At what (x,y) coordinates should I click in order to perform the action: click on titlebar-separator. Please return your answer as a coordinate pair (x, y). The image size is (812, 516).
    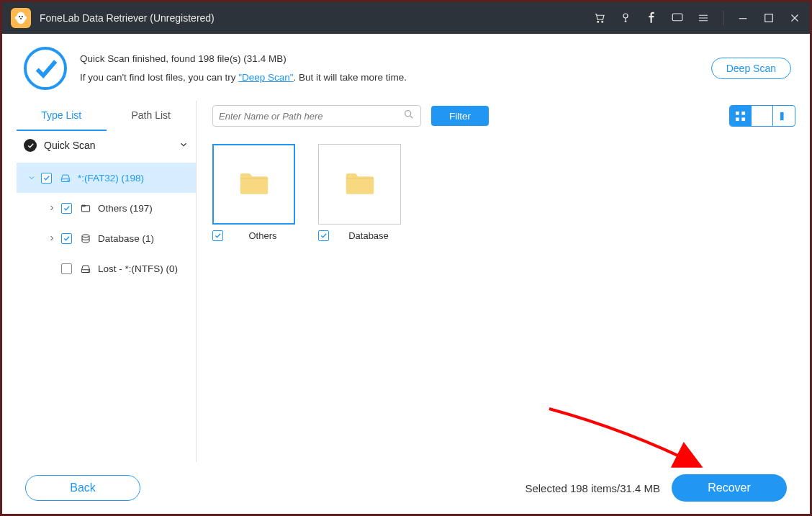
    Looking at the image, I should click on (723, 18).